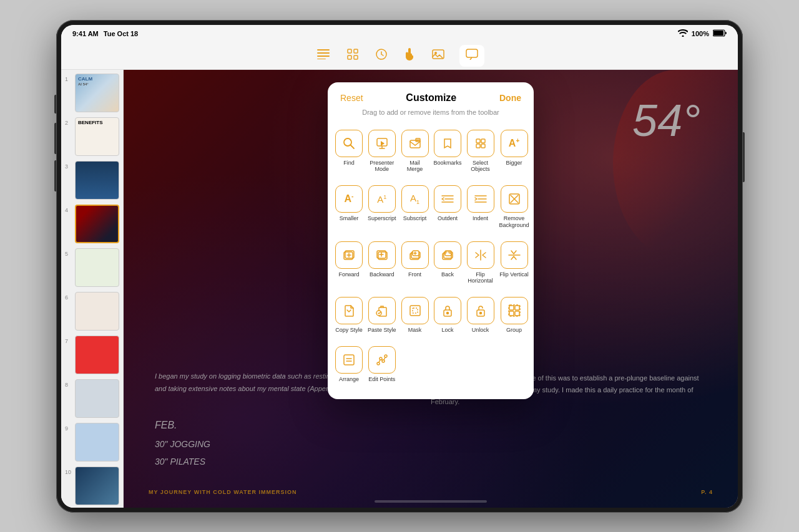 The height and width of the screenshot is (532, 799). What do you see at coordinates (349, 152) in the screenshot?
I see `modal-item-find: Find` at bounding box center [349, 152].